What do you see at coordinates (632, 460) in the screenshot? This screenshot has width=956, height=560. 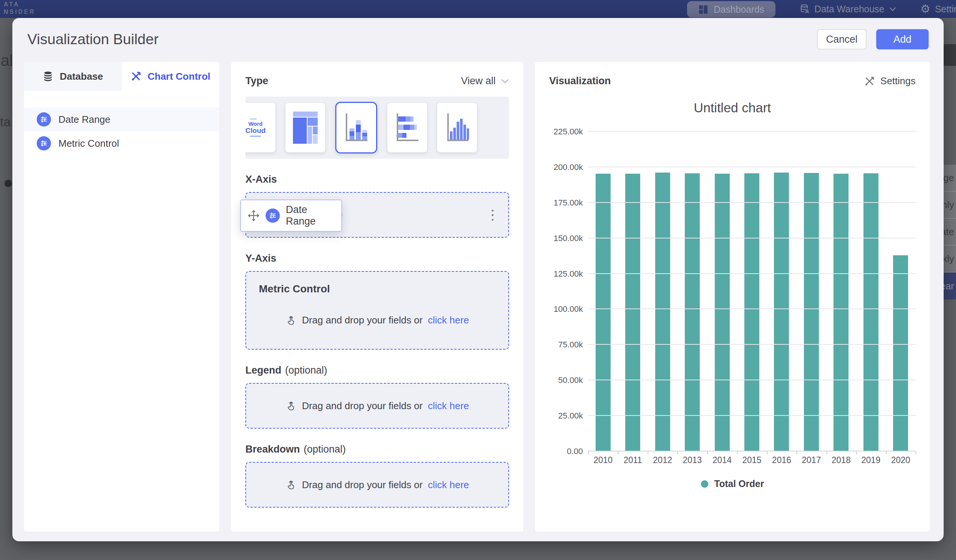 I see `x-axis-category-label: 2011` at bounding box center [632, 460].